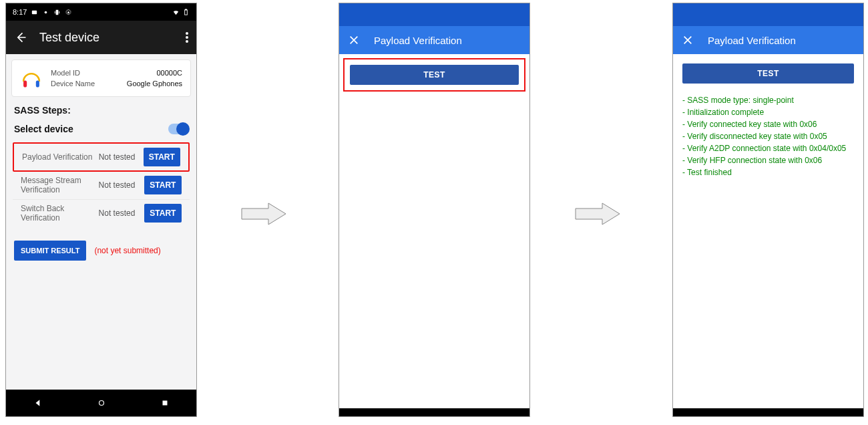 This screenshot has width=868, height=425. I want to click on nav-home-icon, so click(101, 403).